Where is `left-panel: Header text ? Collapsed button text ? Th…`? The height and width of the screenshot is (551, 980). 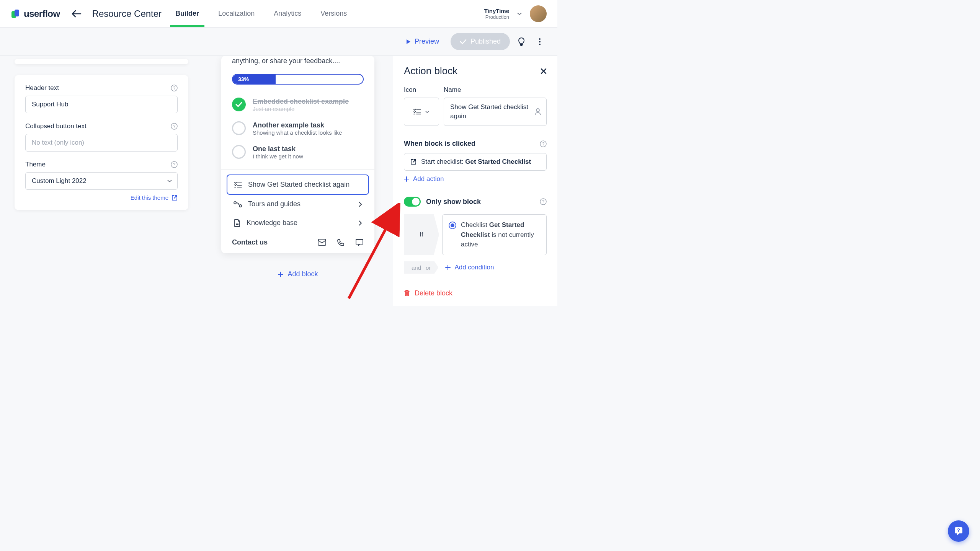
left-panel: Header text ? Collapsed button text ? Th… is located at coordinates (101, 181).